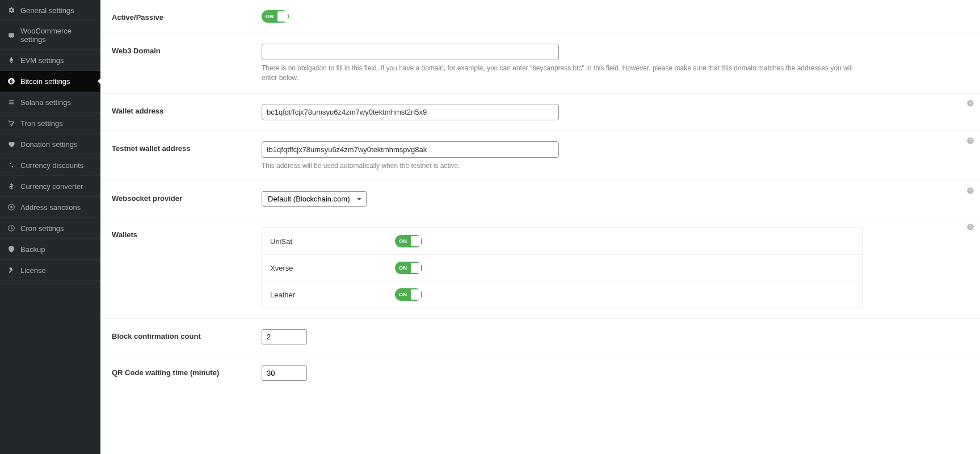  What do you see at coordinates (11, 102) in the screenshot?
I see `solana-icon` at bounding box center [11, 102].